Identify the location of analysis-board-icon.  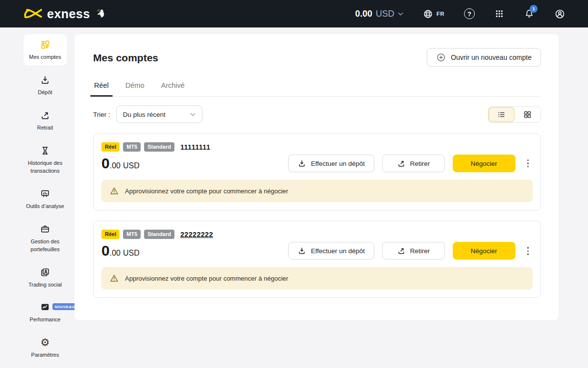
(45, 194).